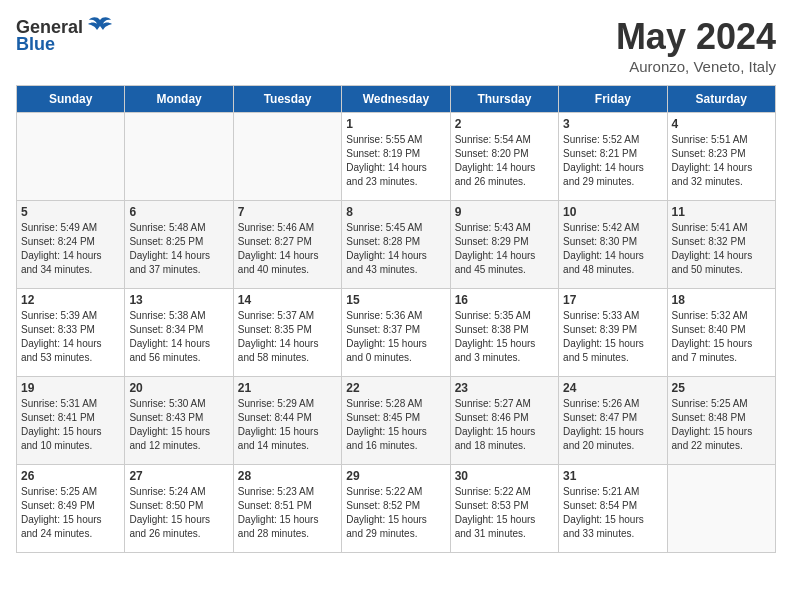 This screenshot has height=612, width=792. I want to click on sunset-text: Sunset: 8:27 PM, so click(275, 242).